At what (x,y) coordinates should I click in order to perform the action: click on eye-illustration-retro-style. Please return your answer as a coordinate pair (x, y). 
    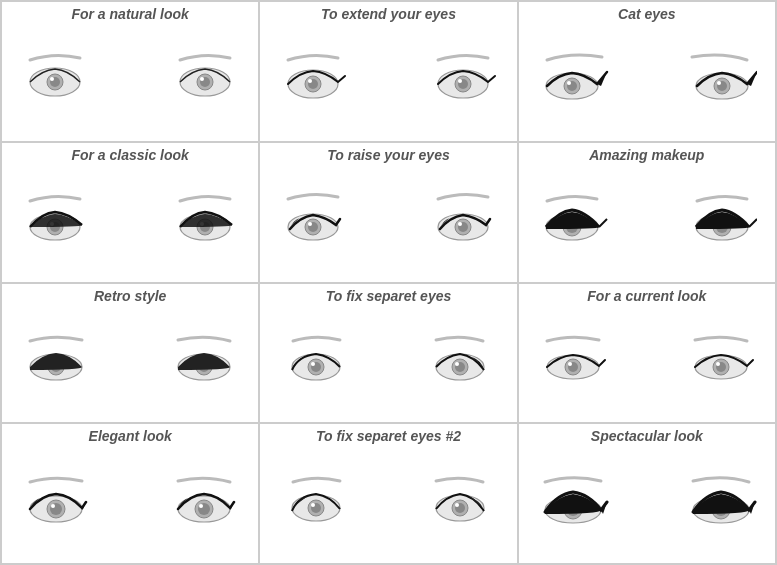
    Looking at the image, I should click on (130, 363).